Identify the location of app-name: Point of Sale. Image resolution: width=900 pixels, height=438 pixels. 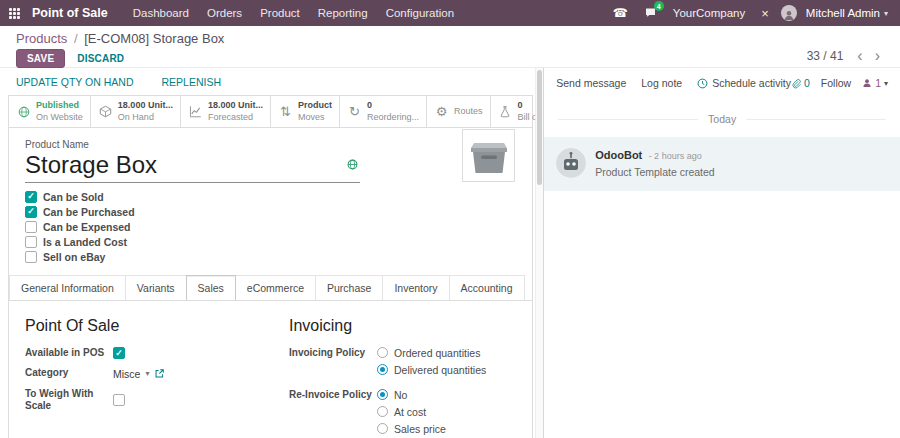
(70, 13).